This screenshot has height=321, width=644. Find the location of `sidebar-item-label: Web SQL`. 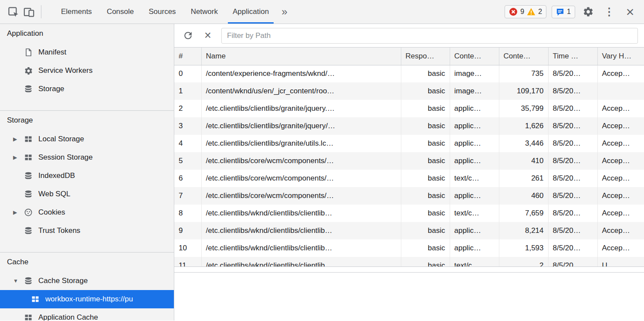

sidebar-item-label: Web SQL is located at coordinates (54, 194).